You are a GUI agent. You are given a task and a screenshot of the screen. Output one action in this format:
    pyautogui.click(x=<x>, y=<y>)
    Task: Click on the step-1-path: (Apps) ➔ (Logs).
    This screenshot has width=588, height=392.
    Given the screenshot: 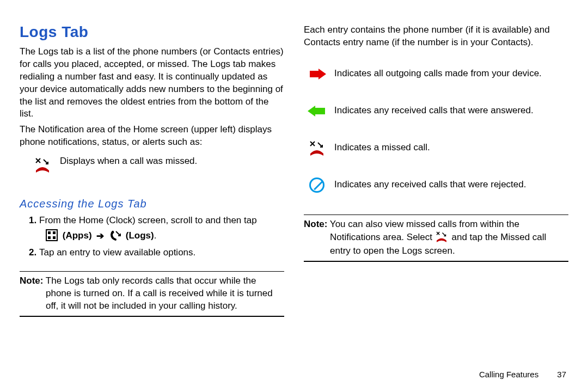 What is the action you would take?
    pyautogui.click(x=165, y=236)
    